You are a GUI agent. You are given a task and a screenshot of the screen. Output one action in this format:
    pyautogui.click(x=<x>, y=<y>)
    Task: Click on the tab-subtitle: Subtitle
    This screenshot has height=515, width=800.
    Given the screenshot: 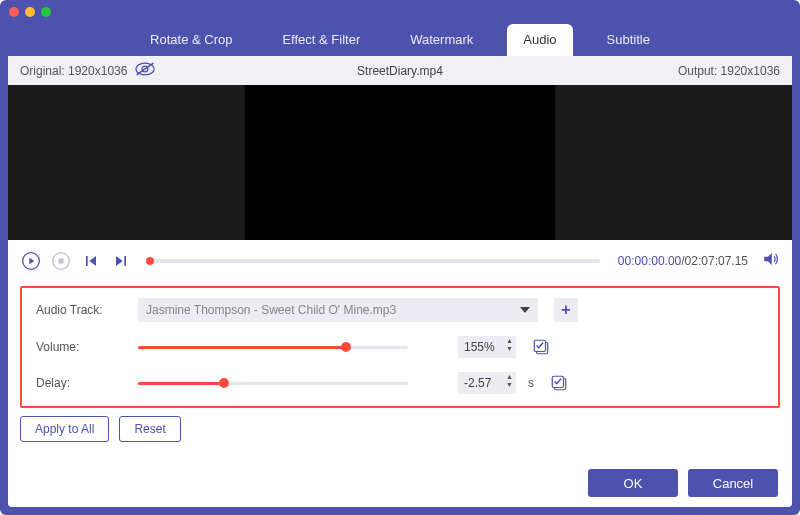 What is the action you would take?
    pyautogui.click(x=628, y=40)
    